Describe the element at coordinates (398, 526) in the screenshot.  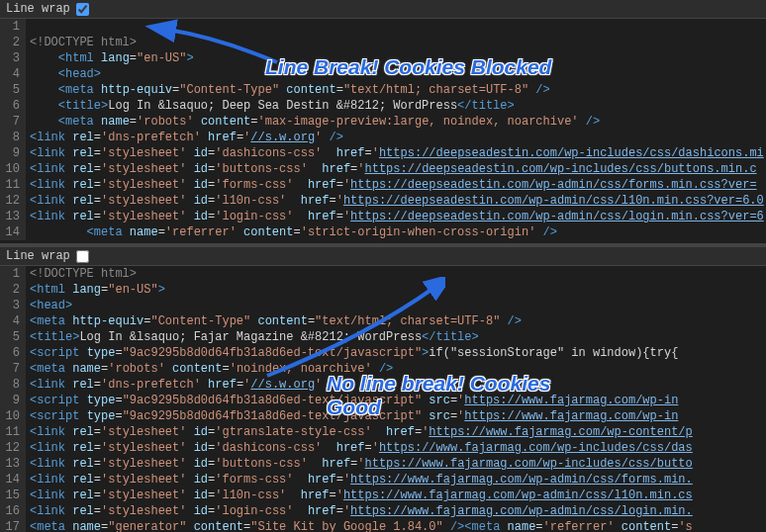
I see `code-line: <meta name="generator" content="Site Kit…` at that location.